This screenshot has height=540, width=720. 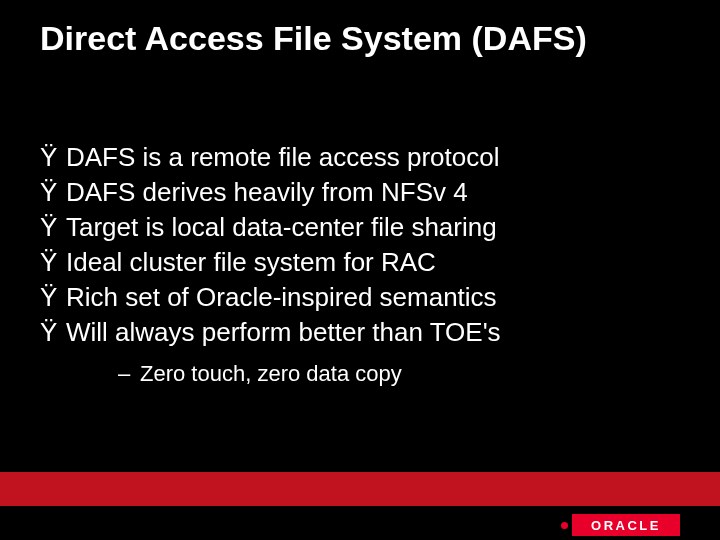 What do you see at coordinates (399, 374) in the screenshot?
I see `sub-bullet-item: –Zero touch, zero data copy` at bounding box center [399, 374].